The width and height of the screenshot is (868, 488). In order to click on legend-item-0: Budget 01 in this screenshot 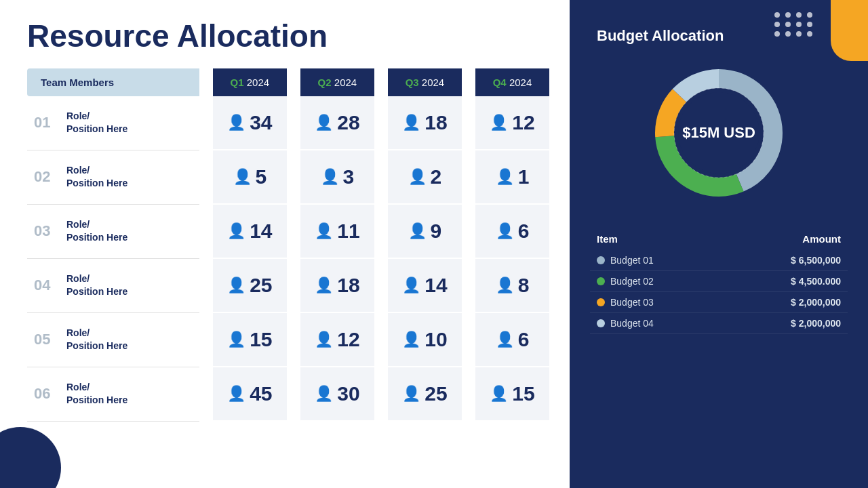, I will do `click(658, 260)`.